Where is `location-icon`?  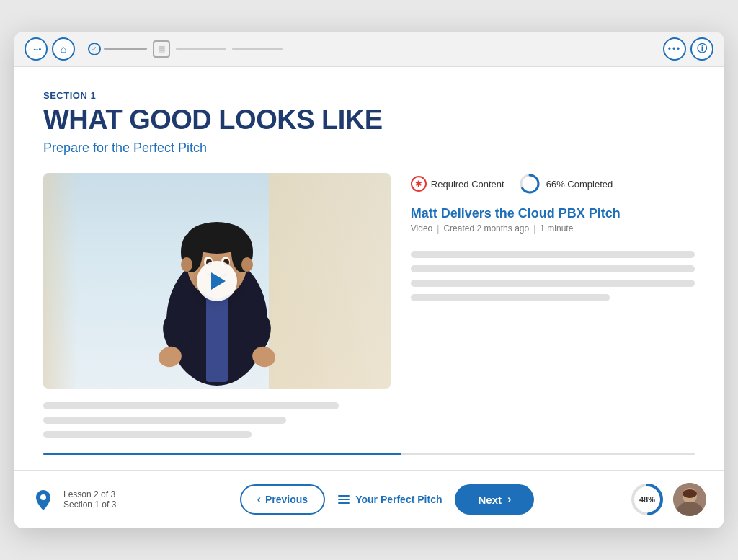
location-icon is located at coordinates (43, 499).